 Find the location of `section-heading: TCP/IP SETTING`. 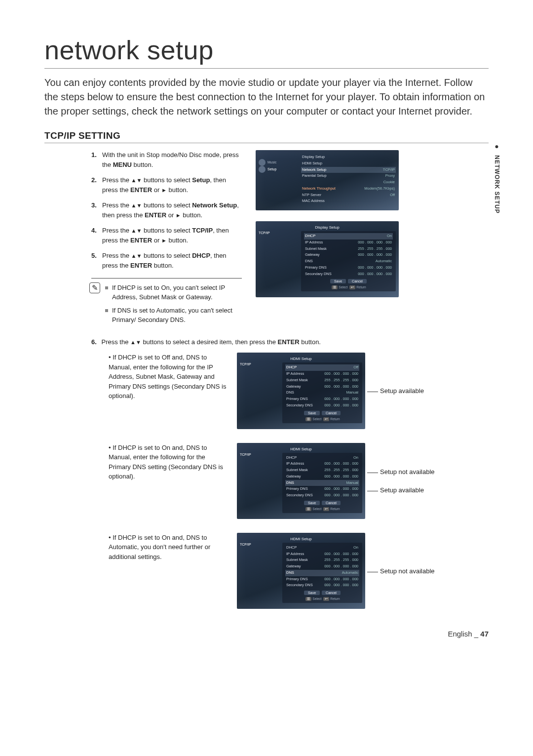

section-heading: TCP/IP SETTING is located at coordinates (266, 137).